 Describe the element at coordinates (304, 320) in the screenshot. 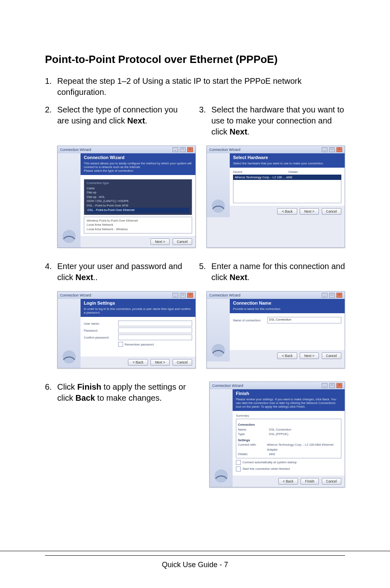

I see `connection-name-input: DSL Connection` at that location.